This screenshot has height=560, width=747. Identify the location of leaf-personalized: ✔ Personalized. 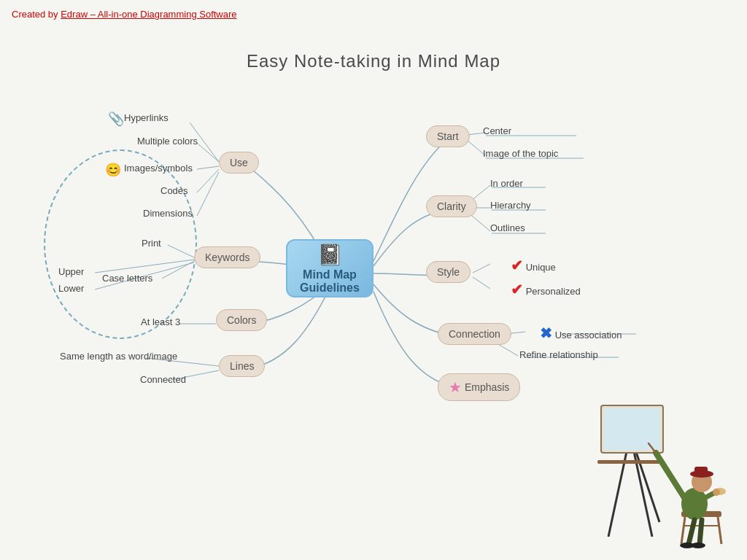
(546, 289).